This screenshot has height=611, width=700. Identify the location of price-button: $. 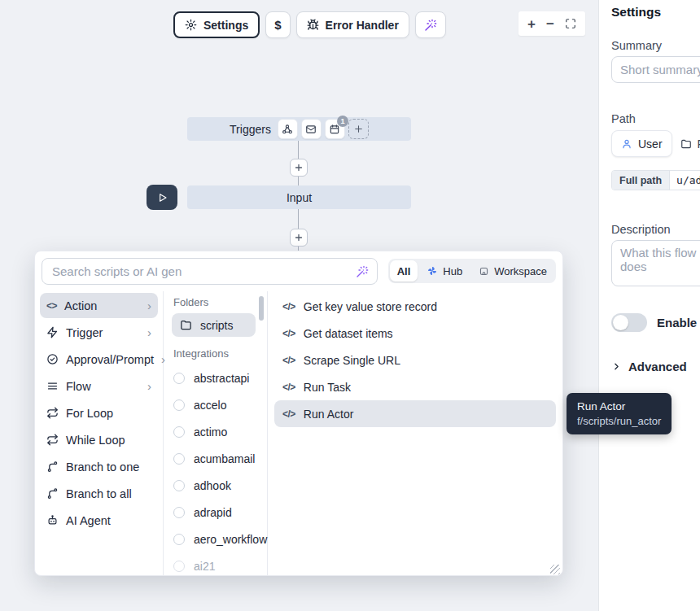
(278, 24).